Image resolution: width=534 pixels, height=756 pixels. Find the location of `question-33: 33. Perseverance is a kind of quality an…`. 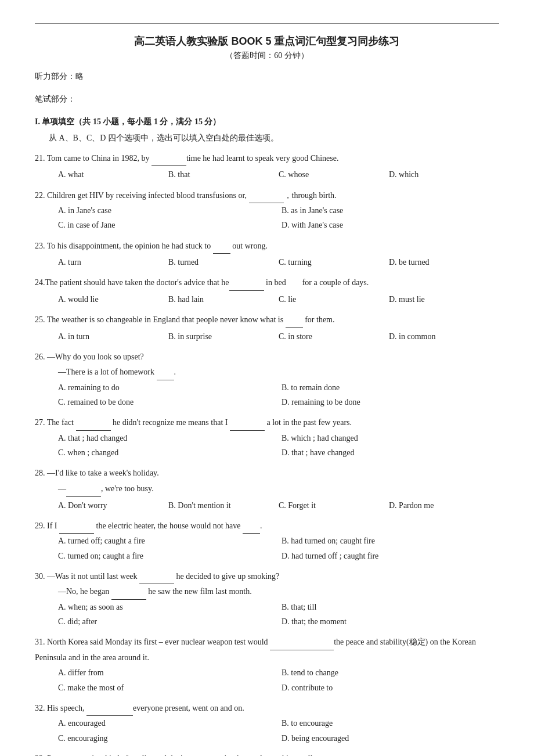

question-33: 33. Perseverance is a kind of quality an… is located at coordinates (267, 754).